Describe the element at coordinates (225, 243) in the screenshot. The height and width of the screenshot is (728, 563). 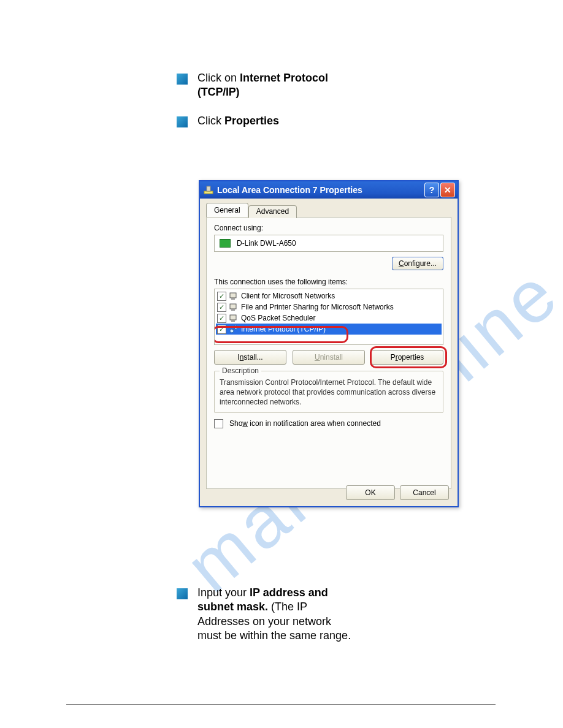
I see `nic-icon` at that location.